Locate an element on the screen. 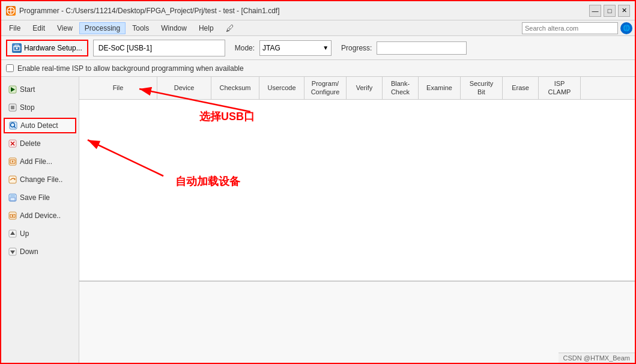 The height and width of the screenshot is (364, 636). up-button: Up is located at coordinates (40, 234).